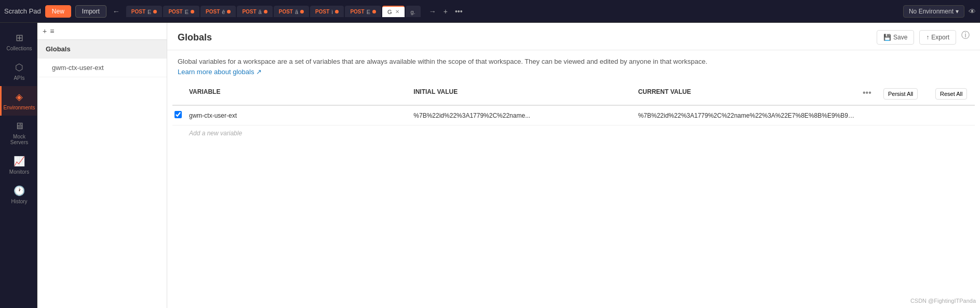  Describe the element at coordinates (273, 11) in the screenshot. I see `tab-bar: POST E POST E POST ê POST ã POST ã POST …` at that location.